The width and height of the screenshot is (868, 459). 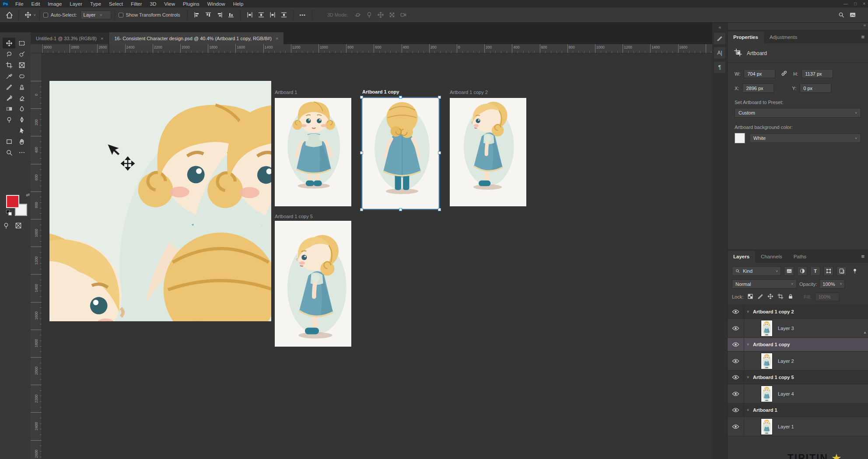 I want to click on close-button: ×, so click(x=864, y=3).